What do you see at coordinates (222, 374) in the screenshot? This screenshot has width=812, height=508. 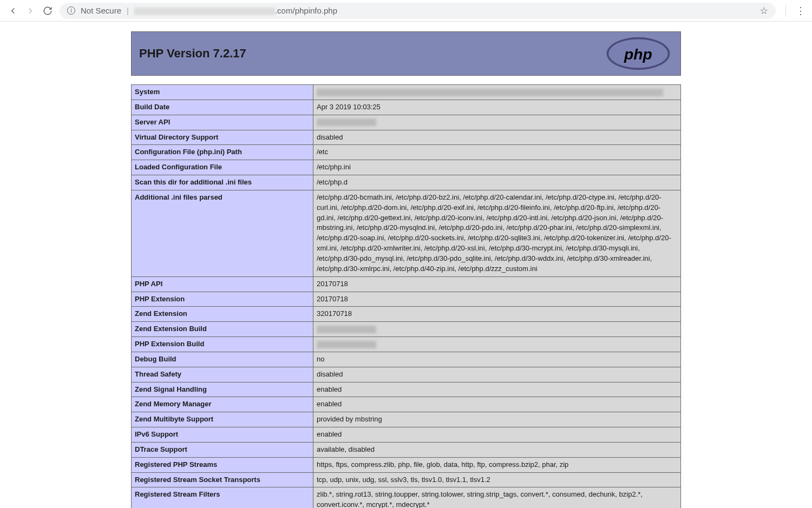 I see `info-key: Thread Safety` at bounding box center [222, 374].